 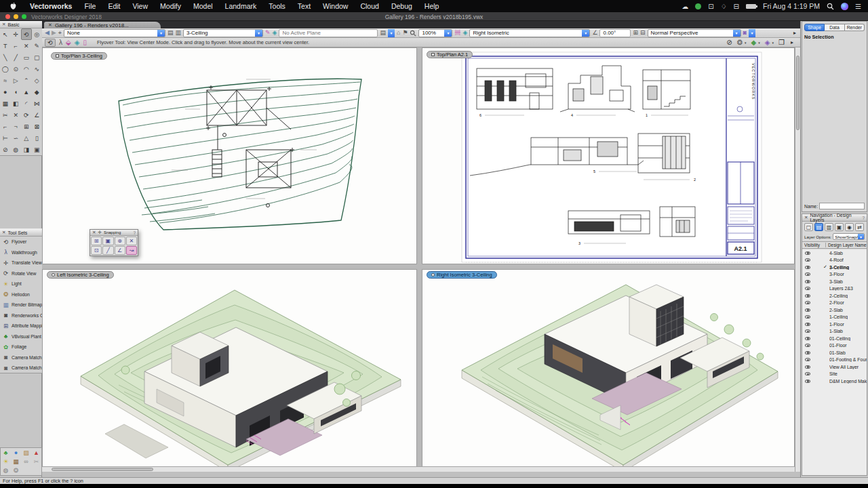 What do you see at coordinates (635, 33) in the screenshot?
I see `grid-settings-icon: ⊞` at bounding box center [635, 33].